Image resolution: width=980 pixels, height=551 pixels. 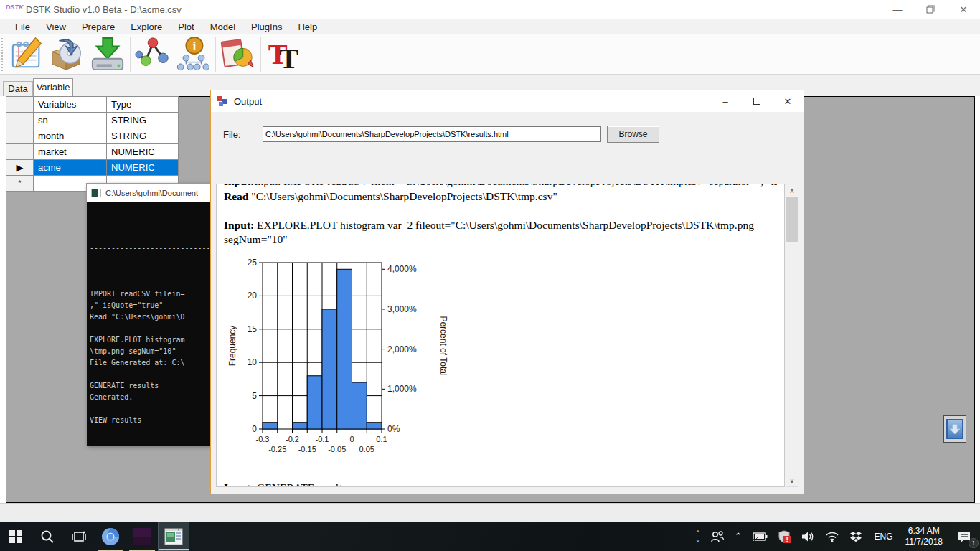 I want to click on tab-variable: Variable, so click(x=53, y=88).